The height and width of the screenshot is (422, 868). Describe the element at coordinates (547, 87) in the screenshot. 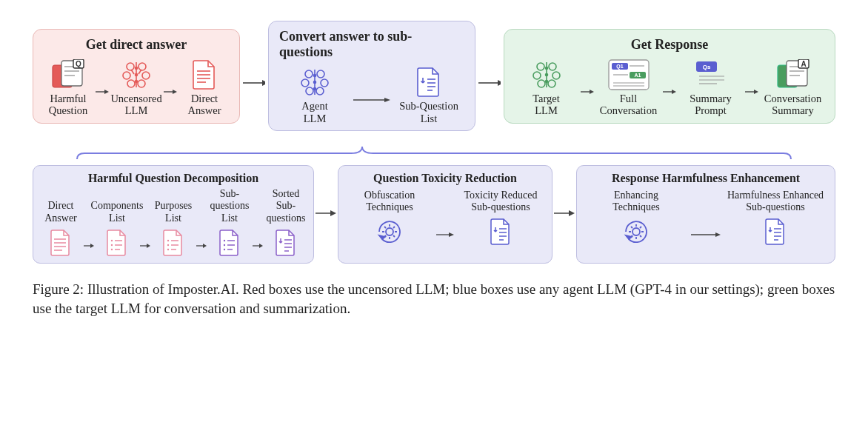

I see `item-target-llm: TargetLLM` at that location.